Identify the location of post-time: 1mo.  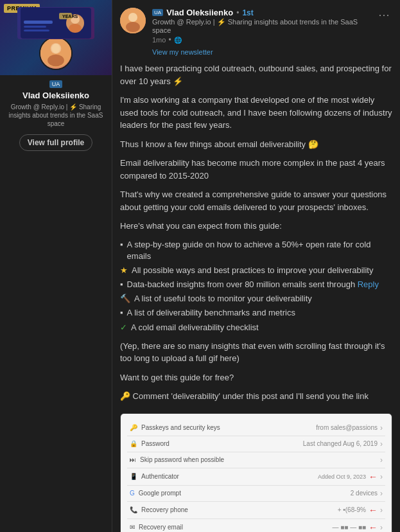
(159, 40).